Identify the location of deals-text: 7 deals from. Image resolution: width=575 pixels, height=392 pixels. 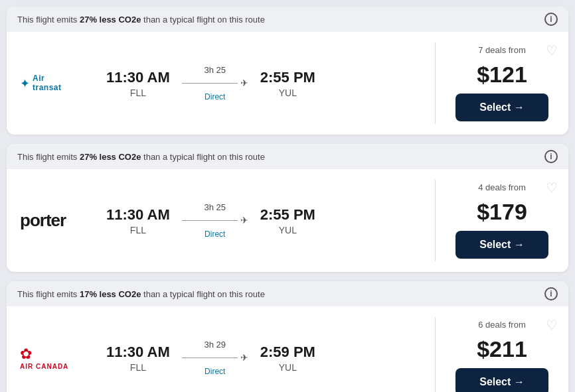
(502, 50).